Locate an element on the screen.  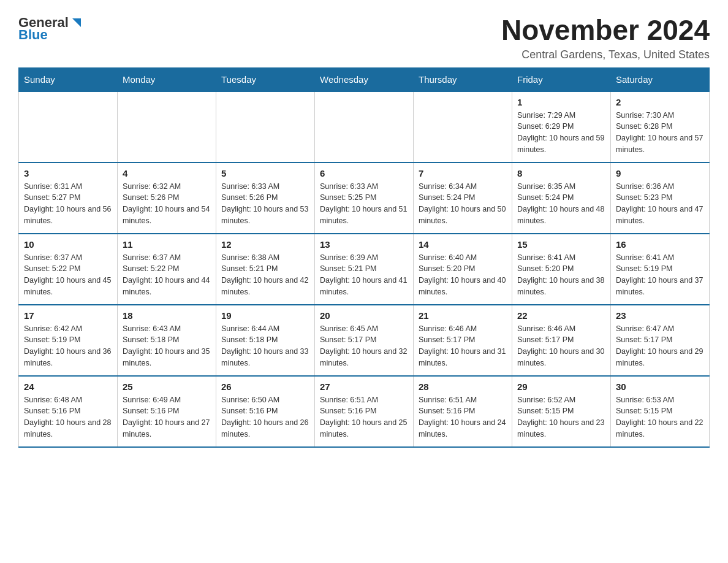
calendar-day-cell: 27Sunrise: 6:51 AMSunset: 5:16 PMDayligh… is located at coordinates (364, 412).